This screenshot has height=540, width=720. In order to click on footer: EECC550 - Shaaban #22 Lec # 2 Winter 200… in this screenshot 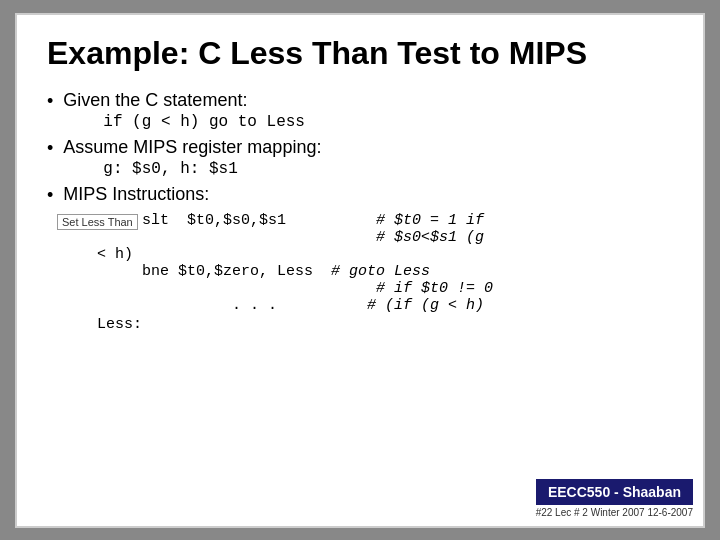, I will do `click(614, 498)`.